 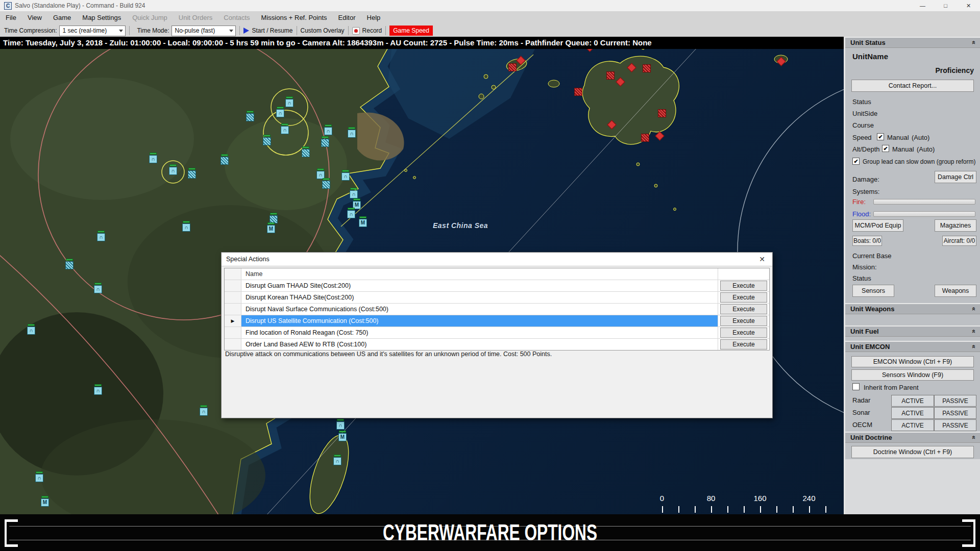 I want to click on magazines-button: Magazines, so click(x=955, y=226).